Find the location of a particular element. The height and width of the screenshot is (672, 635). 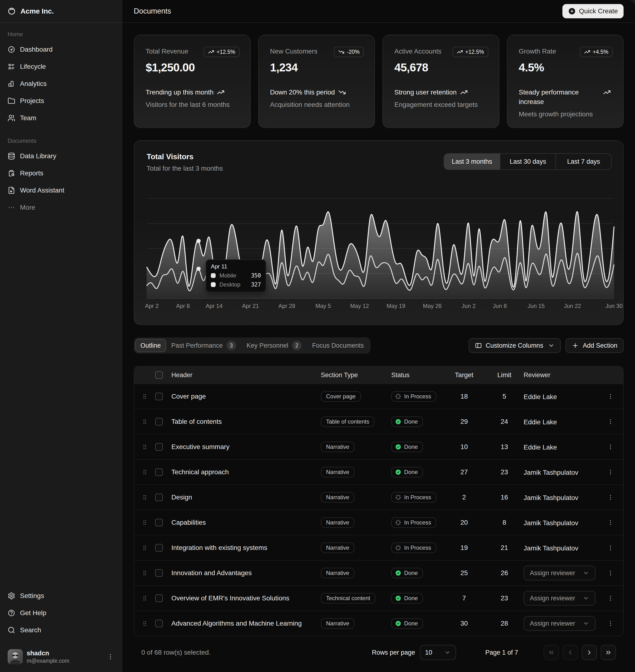

trending-up-icon is located at coordinates (211, 52).